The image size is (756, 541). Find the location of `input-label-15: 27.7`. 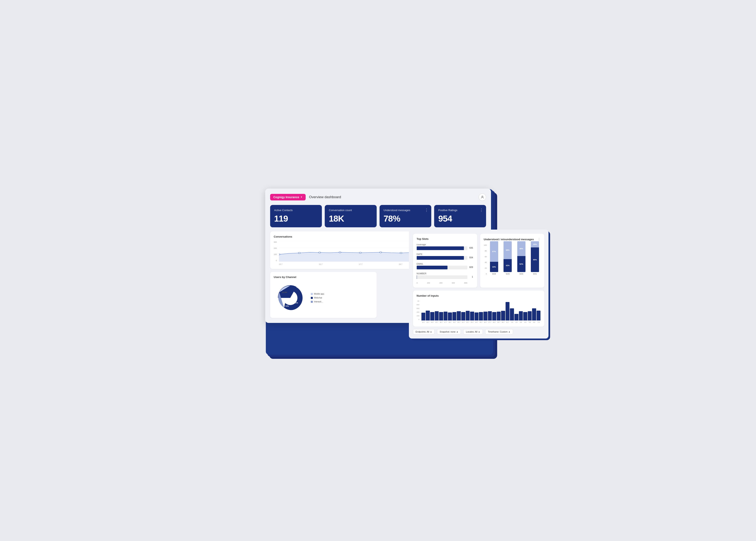

input-label-15: 27.7 is located at coordinates (490, 322).